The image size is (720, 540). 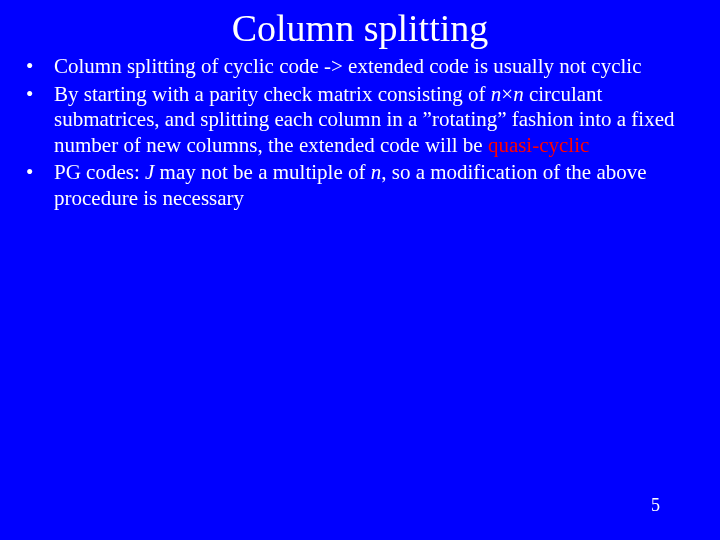 What do you see at coordinates (538, 145) in the screenshot?
I see `emphasis-quasi-cyclic: quasi-cyclic` at bounding box center [538, 145].